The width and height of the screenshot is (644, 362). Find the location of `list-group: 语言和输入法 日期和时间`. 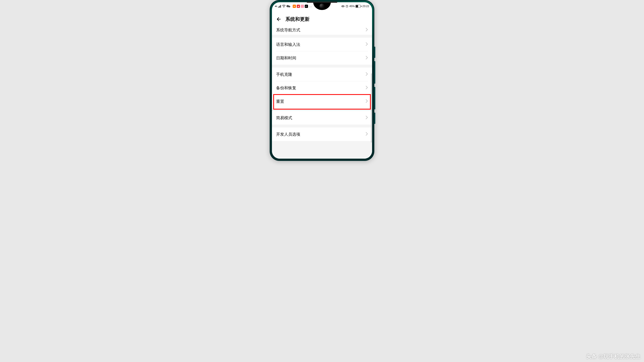

list-group: 语言和输入法 日期和时间 is located at coordinates (322, 51).